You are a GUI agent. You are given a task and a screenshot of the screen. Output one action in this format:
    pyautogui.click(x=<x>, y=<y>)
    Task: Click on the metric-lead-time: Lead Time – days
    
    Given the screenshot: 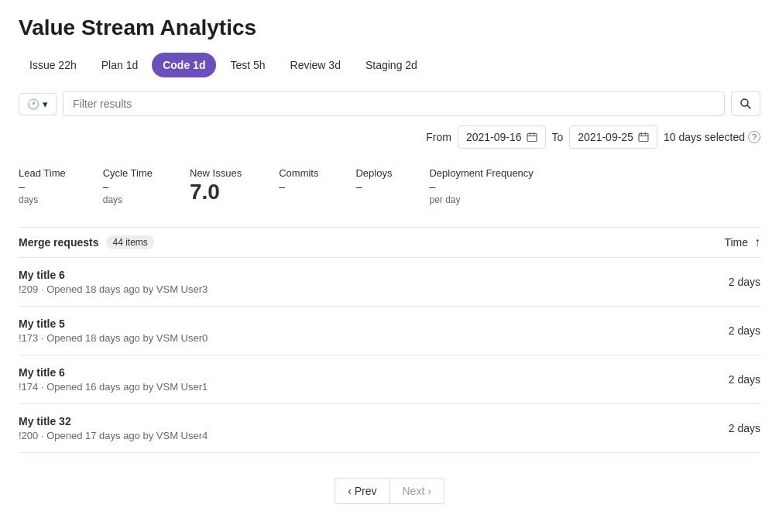 What is the action you would take?
    pyautogui.click(x=42, y=186)
    